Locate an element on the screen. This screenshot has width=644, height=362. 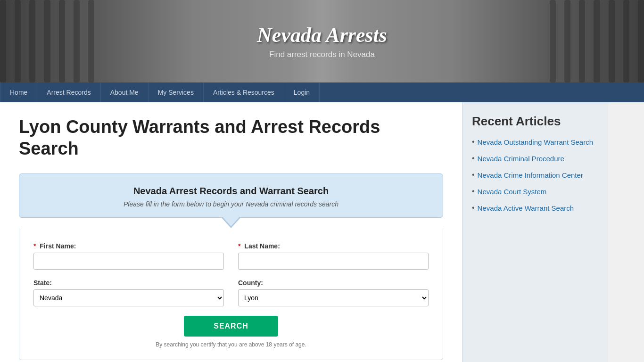
last-name-required: * is located at coordinates (239, 246).